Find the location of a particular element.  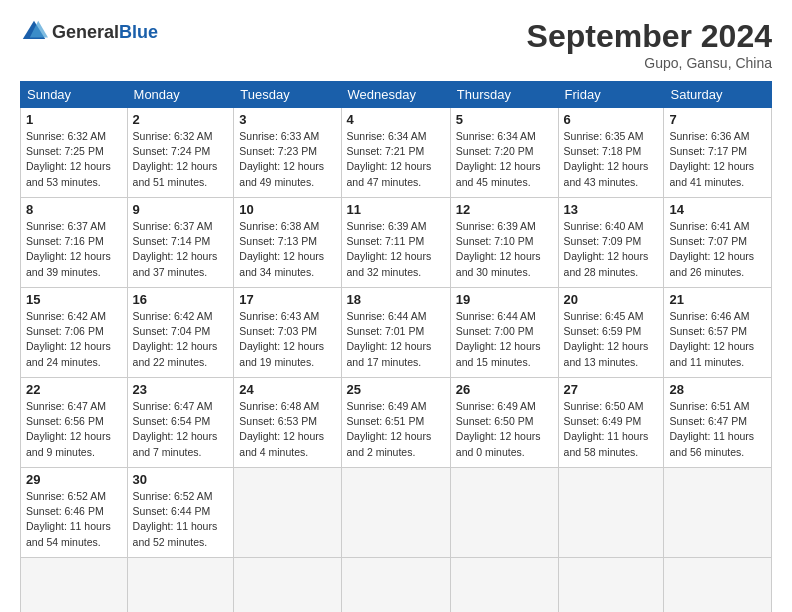

day-number: 23 is located at coordinates (181, 390).